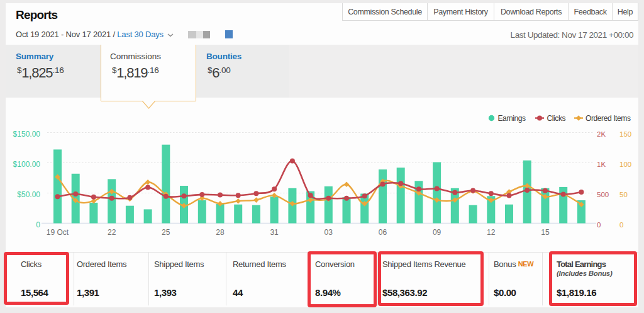 The image size is (644, 313). I want to click on svg-text: $50.00, so click(29, 195).